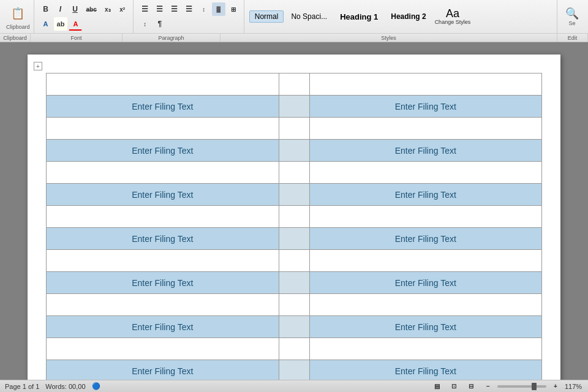 The width and height of the screenshot is (588, 392). I want to click on edit-label: Se, so click(572, 23).